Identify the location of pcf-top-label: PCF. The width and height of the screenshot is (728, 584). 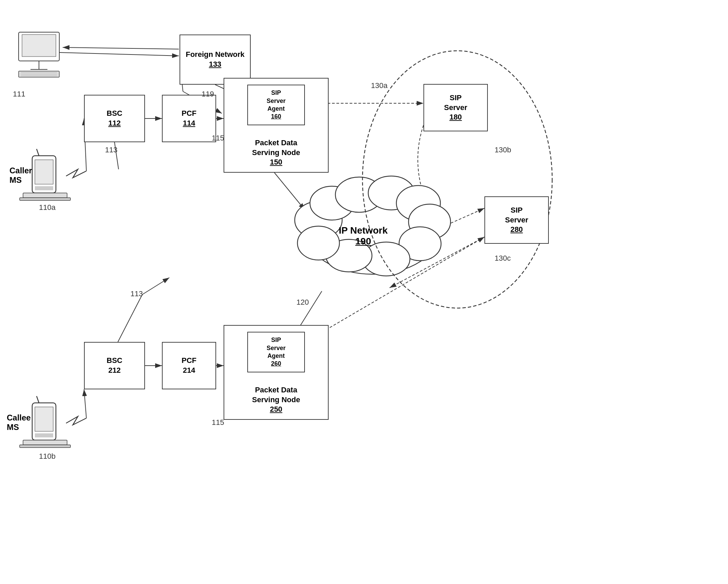
(189, 114).